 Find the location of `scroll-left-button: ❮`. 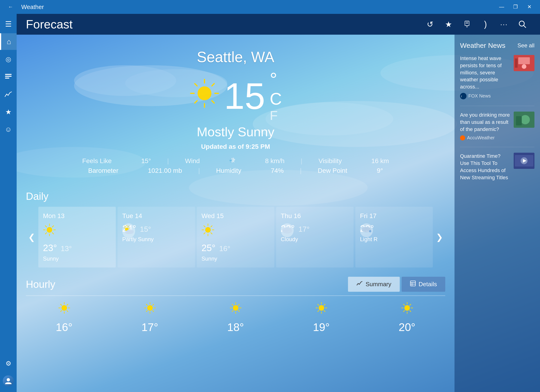

scroll-left-button: ❮ is located at coordinates (32, 237).